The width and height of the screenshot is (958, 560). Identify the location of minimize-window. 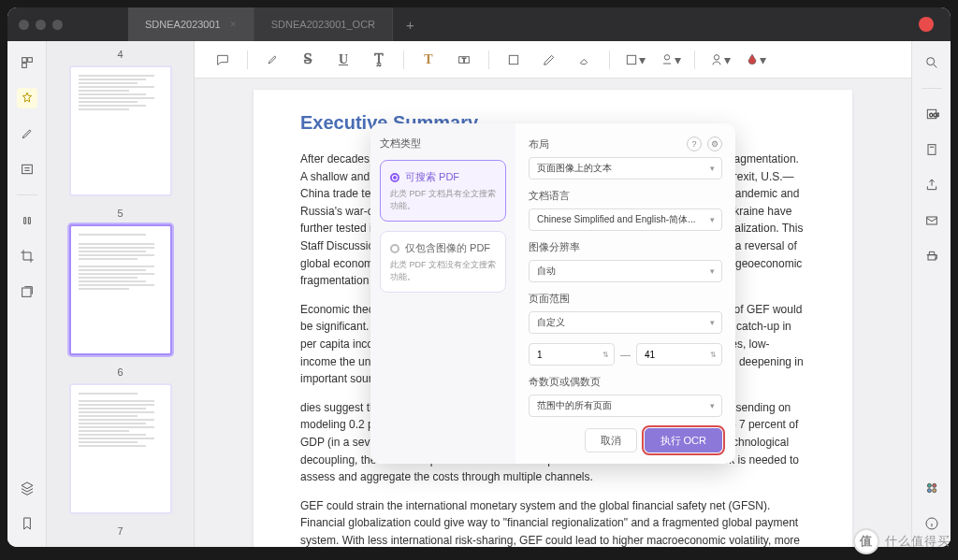
(41, 24).